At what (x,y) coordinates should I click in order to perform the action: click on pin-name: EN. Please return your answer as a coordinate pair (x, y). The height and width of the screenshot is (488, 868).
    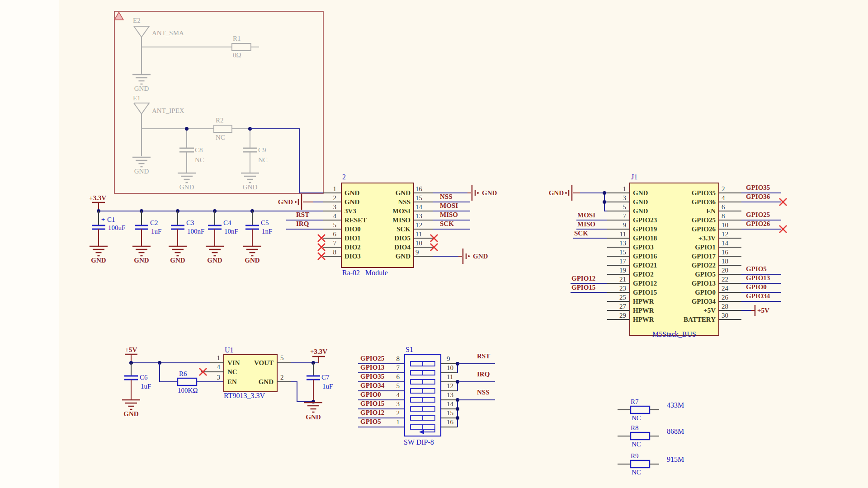
    Looking at the image, I should click on (711, 211).